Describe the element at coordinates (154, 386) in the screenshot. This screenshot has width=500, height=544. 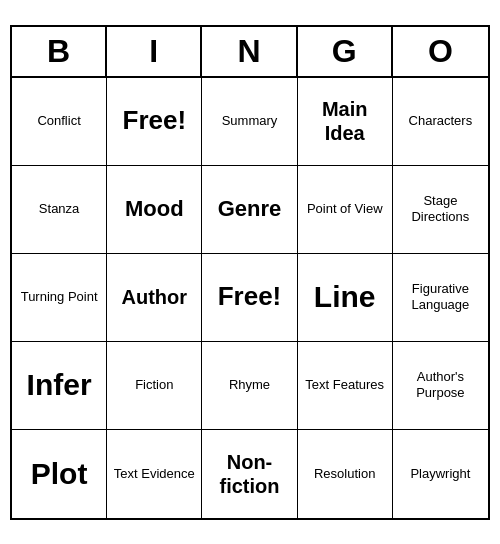
I see `bingo-cell-16: Fiction` at that location.